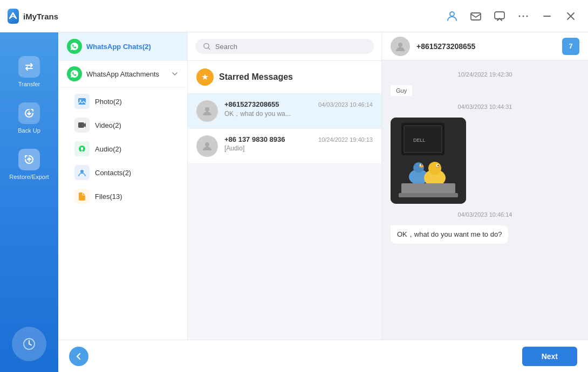  Describe the element at coordinates (113, 173) in the screenshot. I see `contacts-label: Contacts(2)` at that location.